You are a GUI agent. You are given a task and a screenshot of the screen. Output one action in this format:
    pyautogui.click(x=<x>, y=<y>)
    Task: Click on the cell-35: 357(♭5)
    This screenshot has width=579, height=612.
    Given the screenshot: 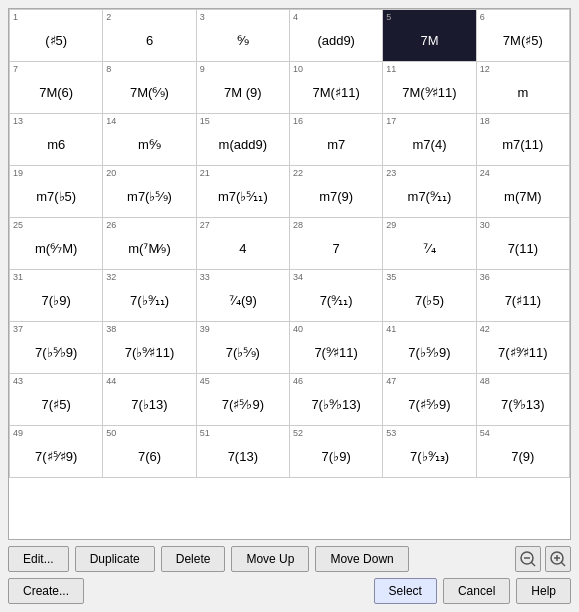 What is the action you would take?
    pyautogui.click(x=430, y=296)
    